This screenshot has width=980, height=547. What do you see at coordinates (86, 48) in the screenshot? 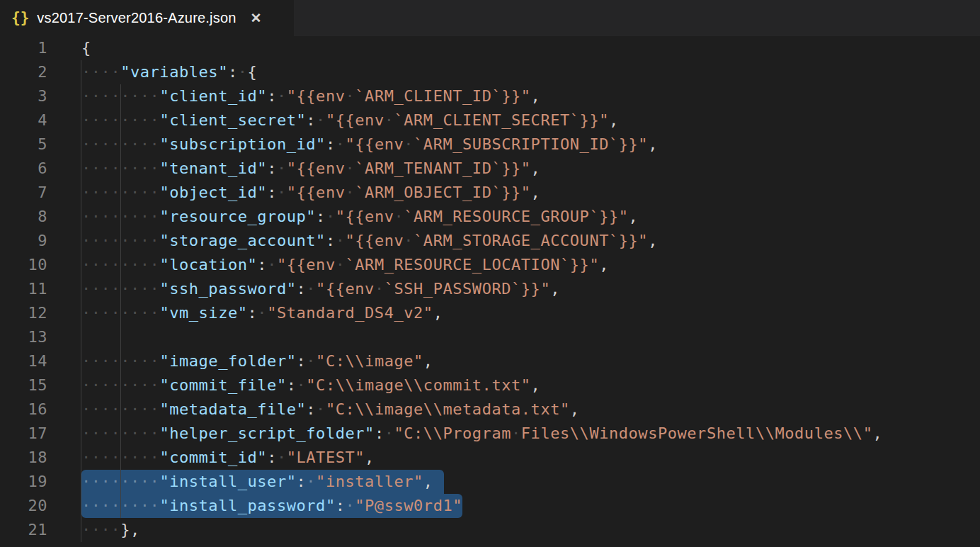
I see `code-text: {` at bounding box center [86, 48].